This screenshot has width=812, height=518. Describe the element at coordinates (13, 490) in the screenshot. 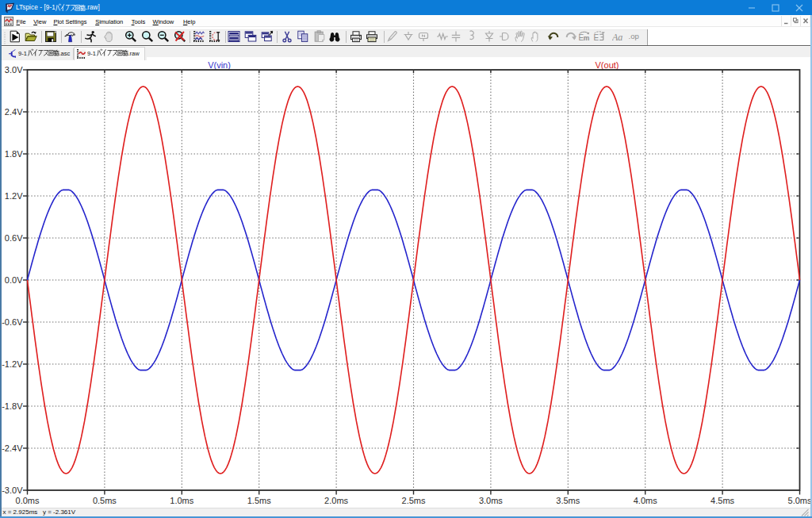

I see `svg-text: -3.0V` at that location.